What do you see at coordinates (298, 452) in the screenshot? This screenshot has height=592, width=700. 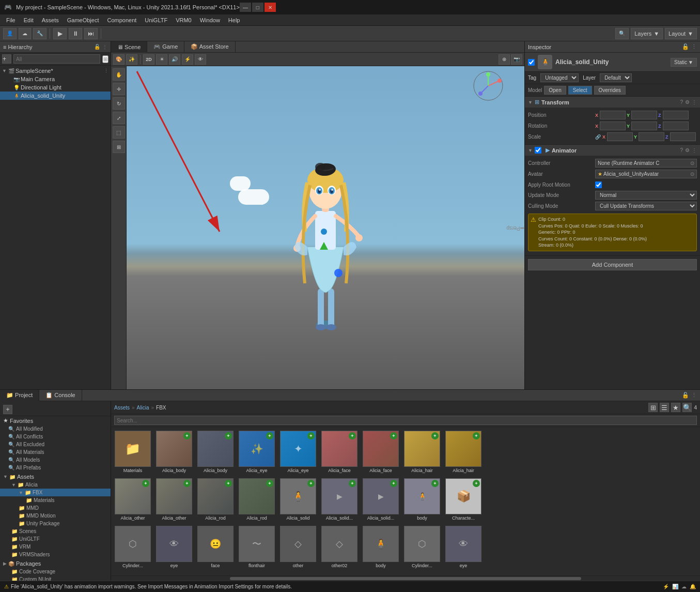 I see `asset-alicia-eye-2: + ✦ Alicia_eye` at bounding box center [298, 452].